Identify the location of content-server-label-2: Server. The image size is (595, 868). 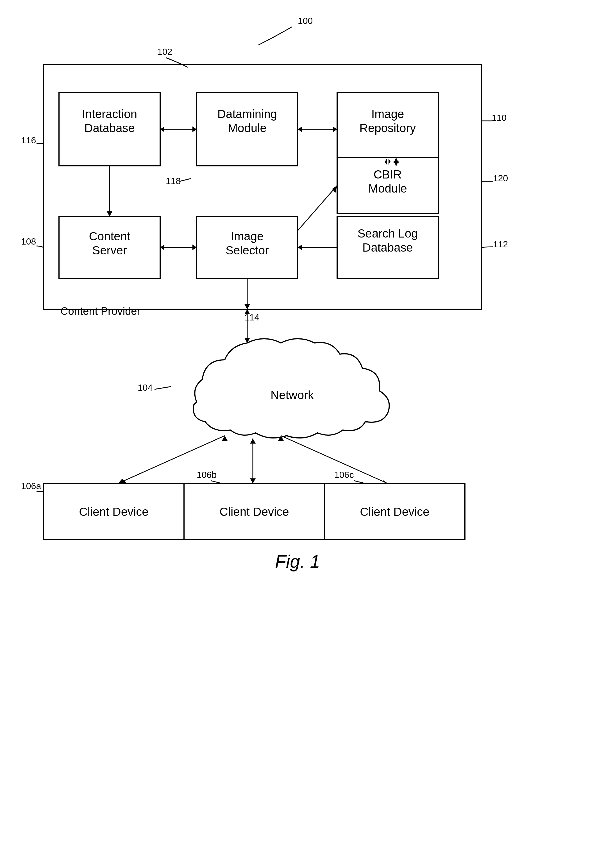
(110, 250).